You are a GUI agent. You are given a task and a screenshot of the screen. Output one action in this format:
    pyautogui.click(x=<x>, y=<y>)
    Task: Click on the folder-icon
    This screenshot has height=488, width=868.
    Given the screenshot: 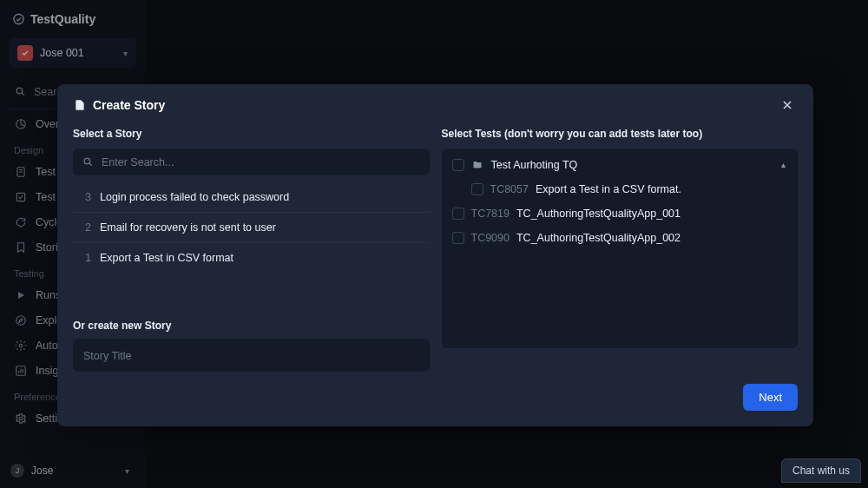 What is the action you would take?
    pyautogui.click(x=477, y=165)
    